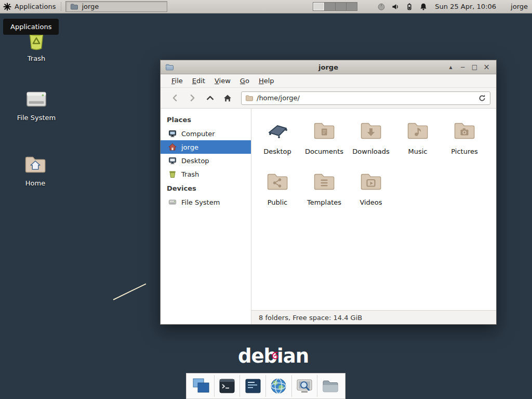  I want to click on file-item-label: Music, so click(418, 152).